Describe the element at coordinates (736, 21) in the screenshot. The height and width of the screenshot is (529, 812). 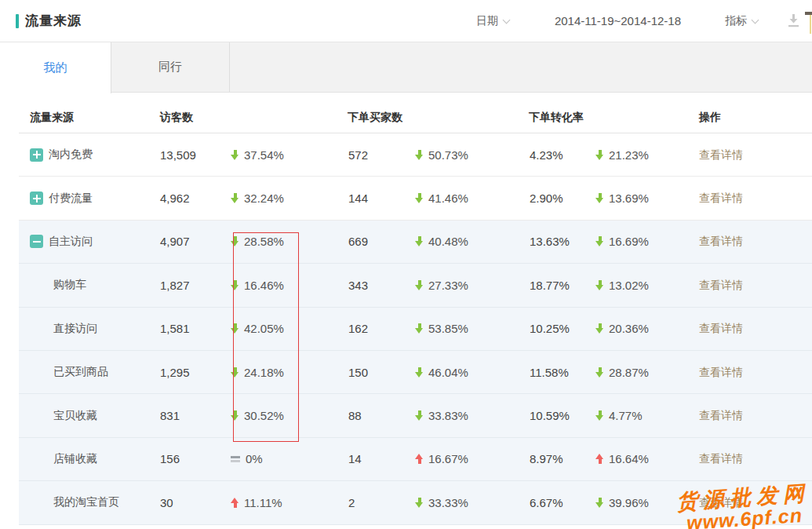
I see `metric-dropdown-label: 指标` at that location.